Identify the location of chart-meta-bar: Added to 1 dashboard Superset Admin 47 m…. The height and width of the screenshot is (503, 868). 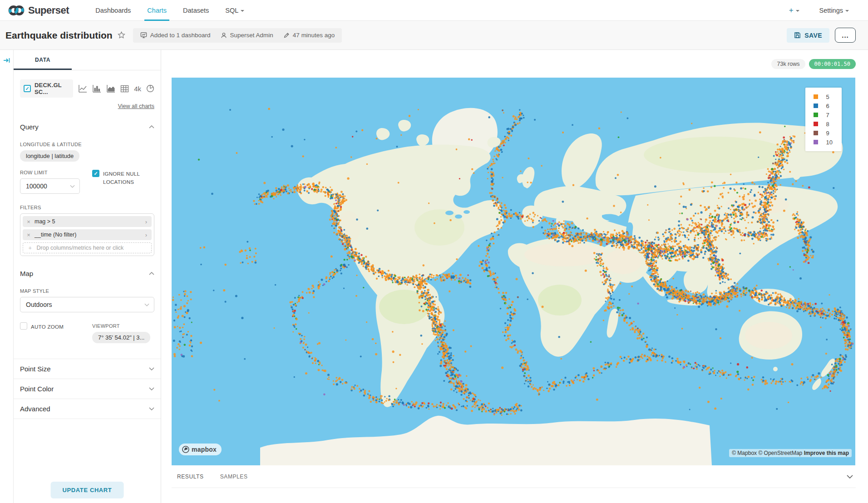
(237, 35).